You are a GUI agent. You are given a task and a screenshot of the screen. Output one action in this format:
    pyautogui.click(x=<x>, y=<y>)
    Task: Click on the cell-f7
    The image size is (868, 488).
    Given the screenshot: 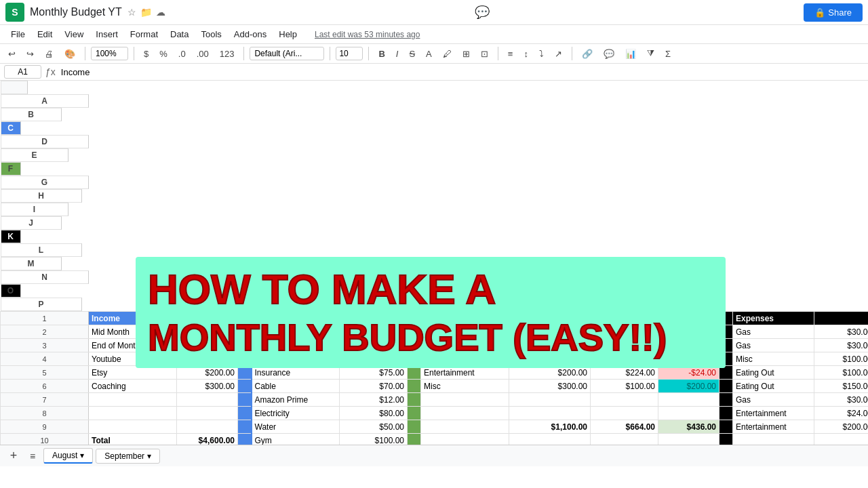 What is the action you would take?
    pyautogui.click(x=414, y=400)
    